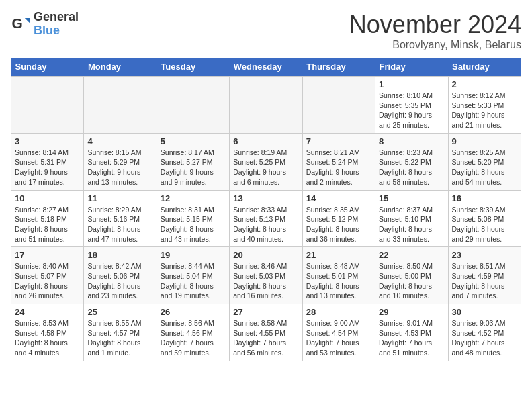 The image size is (532, 411). What do you see at coordinates (266, 338) in the screenshot?
I see `day-info: Sunrise: 8:58 AM Sunset: 4:55 PM Dayligh…` at bounding box center [266, 338].